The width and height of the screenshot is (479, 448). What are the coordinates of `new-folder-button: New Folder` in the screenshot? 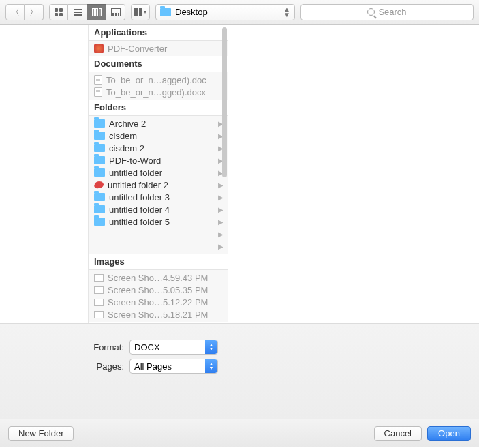 It's located at (41, 434).